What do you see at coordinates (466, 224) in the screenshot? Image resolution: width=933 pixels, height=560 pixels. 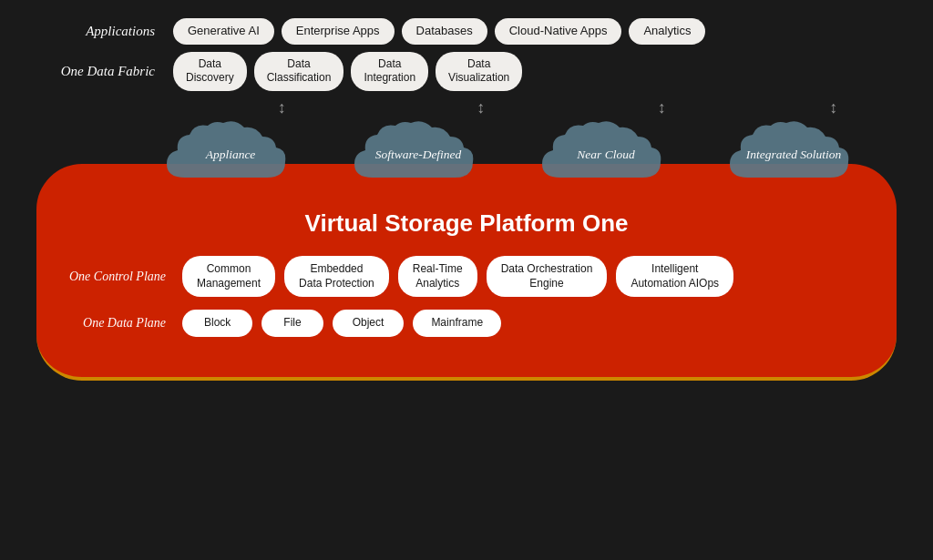 I see `platform-title: Virtual Storage Platform One` at bounding box center [466, 224].